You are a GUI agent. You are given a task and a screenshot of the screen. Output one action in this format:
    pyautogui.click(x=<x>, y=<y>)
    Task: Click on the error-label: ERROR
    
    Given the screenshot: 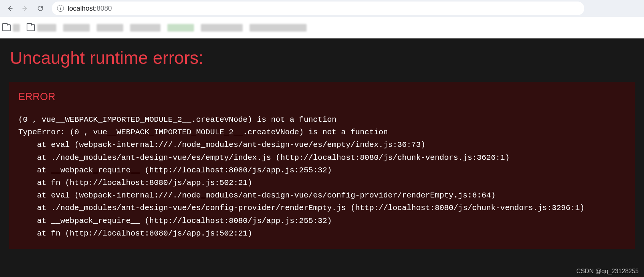 What is the action you would take?
    pyautogui.click(x=322, y=97)
    